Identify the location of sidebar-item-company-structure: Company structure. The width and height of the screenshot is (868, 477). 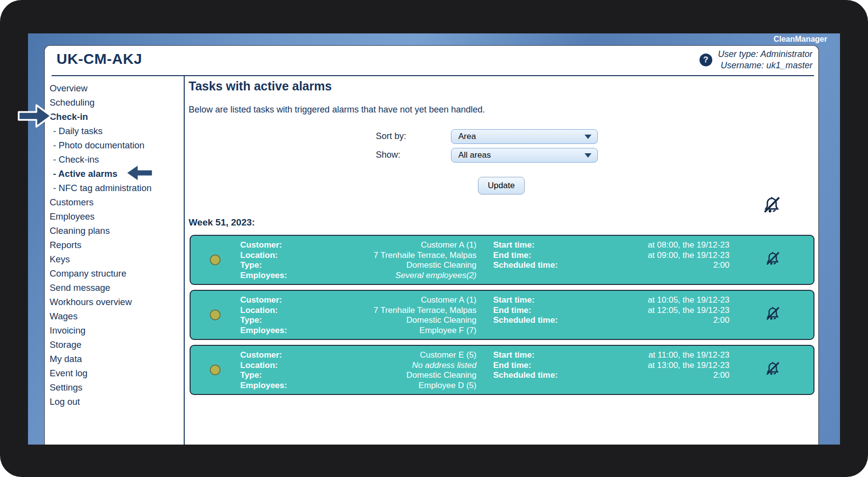
(117, 273).